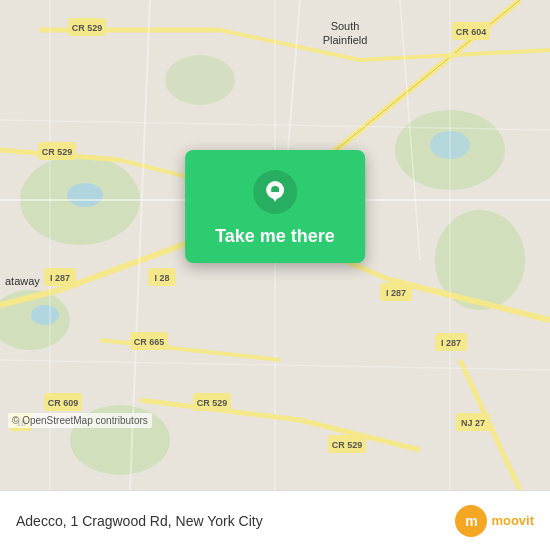 The height and width of the screenshot is (550, 550). Describe the element at coordinates (64, 403) in the screenshot. I see `svg-text: CR 609` at that location.